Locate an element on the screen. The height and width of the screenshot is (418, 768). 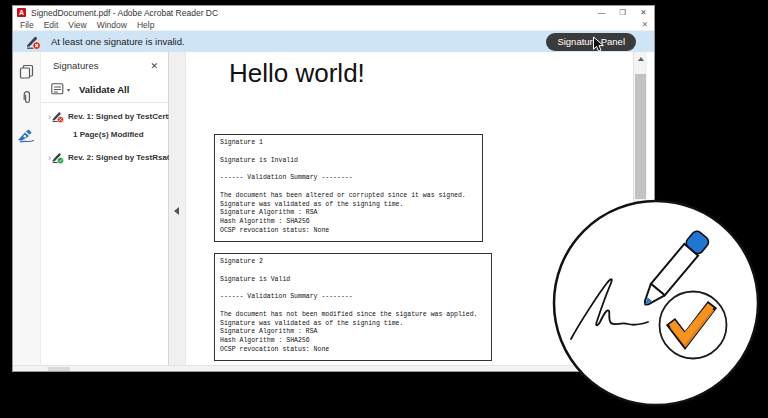
window-title: SignedDocument.pdf - Adobe Acrobat Reade… is located at coordinates (124, 13).